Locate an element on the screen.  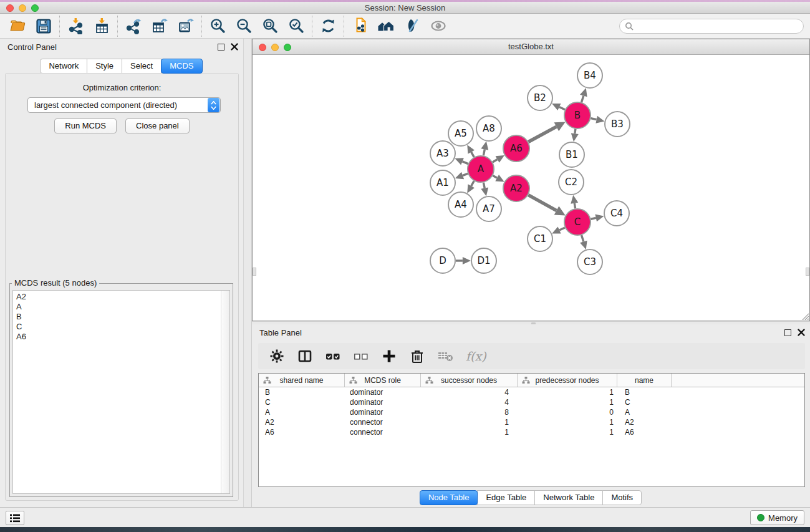
zoom-out-icon is located at coordinates (244, 26).